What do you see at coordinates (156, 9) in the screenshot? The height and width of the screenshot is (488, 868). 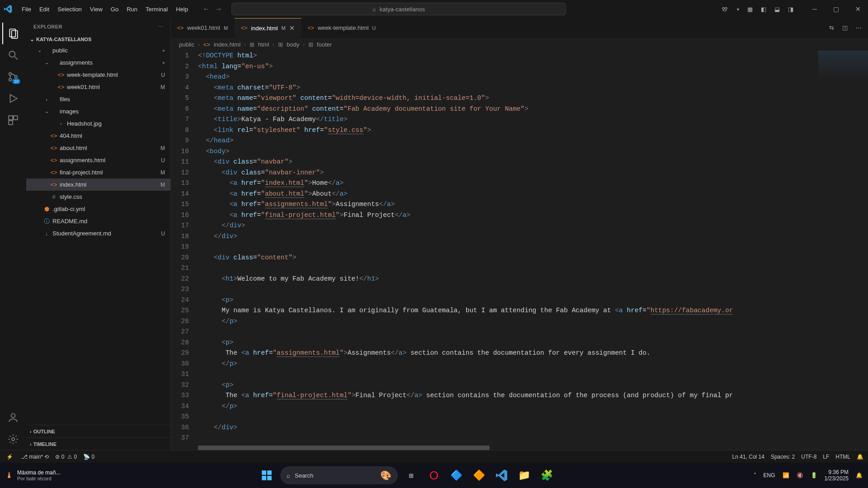 I see `menu-terminal: Terminal` at bounding box center [156, 9].